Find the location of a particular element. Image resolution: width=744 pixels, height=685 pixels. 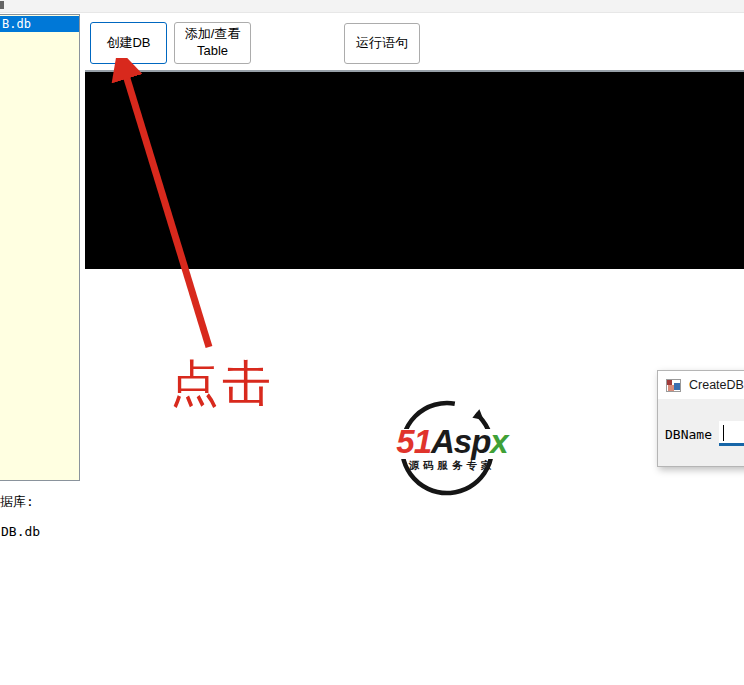

db-list-item-selected: B.db is located at coordinates (40, 24).